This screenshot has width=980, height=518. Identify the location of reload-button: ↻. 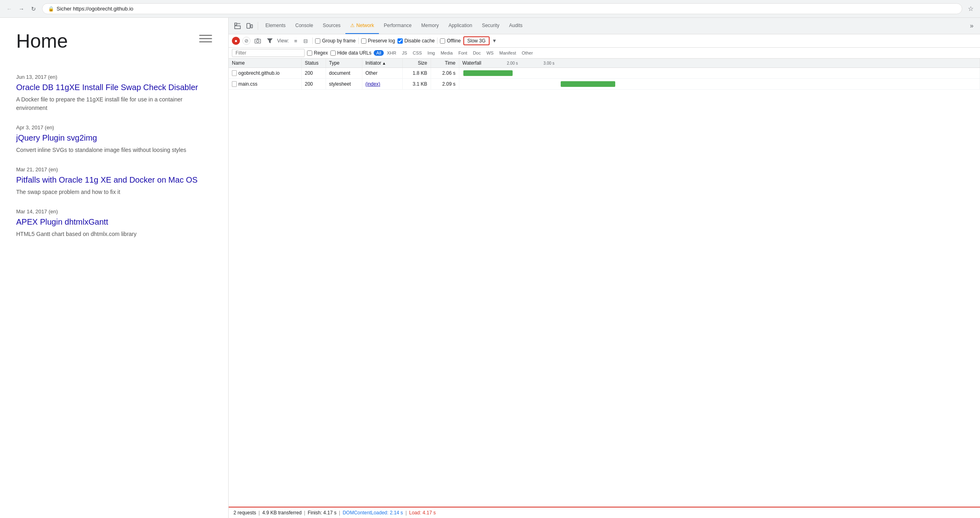
(34, 9).